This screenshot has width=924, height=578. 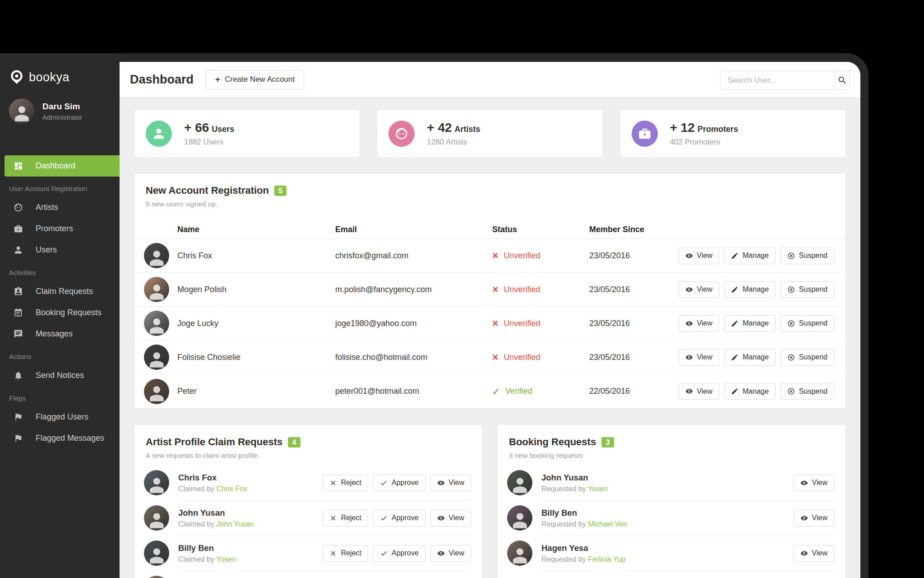 I want to click on search-button, so click(x=842, y=80).